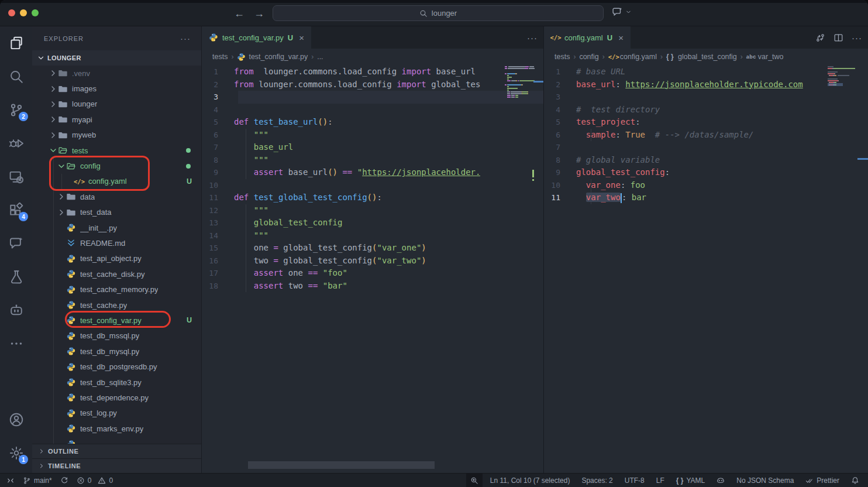 Image resolution: width=868 pixels, height=487 pixels. Describe the element at coordinates (35, 13) in the screenshot. I see `maximize-window-button` at that location.